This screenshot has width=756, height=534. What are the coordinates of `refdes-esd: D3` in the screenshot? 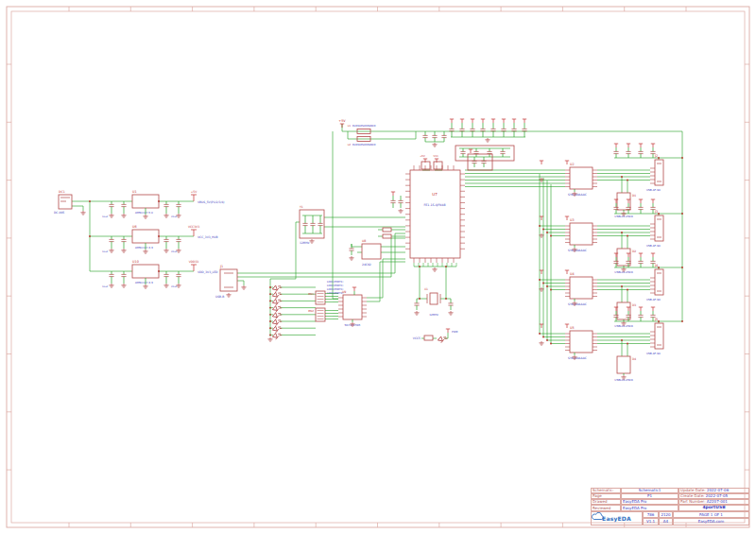 It's located at (634, 305).